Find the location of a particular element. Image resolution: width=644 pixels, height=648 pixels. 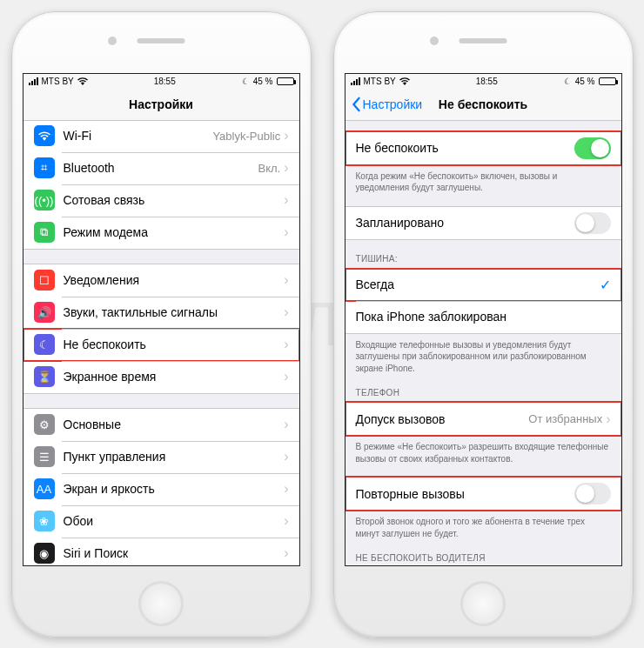

moon-icon: ☾ is located at coordinates (44, 344).